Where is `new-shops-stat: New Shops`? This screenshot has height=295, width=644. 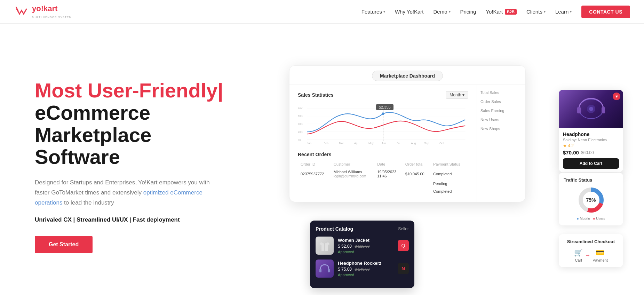 new-shops-stat: New Shops is located at coordinates (501, 129).